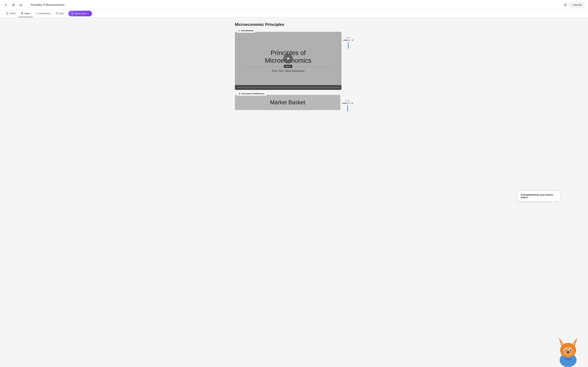 The width and height of the screenshot is (588, 367). I want to click on quiz-icon, so click(57, 13).